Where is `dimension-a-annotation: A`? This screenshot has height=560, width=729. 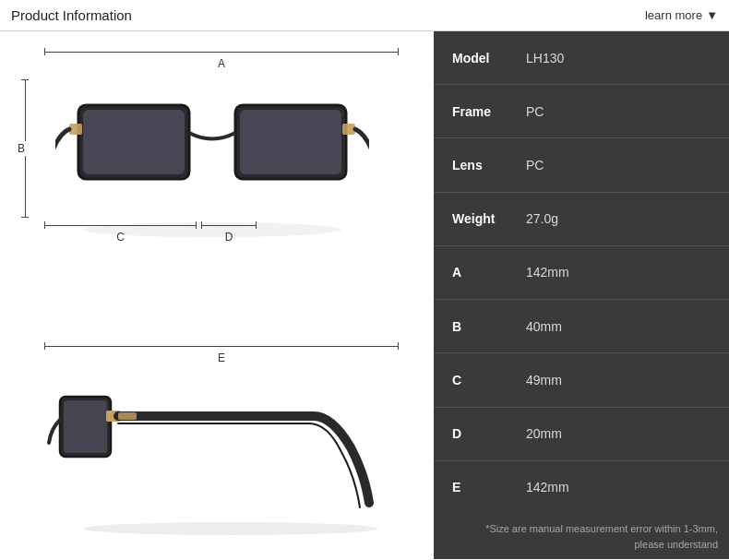
dimension-a-annotation: A is located at coordinates (221, 59).